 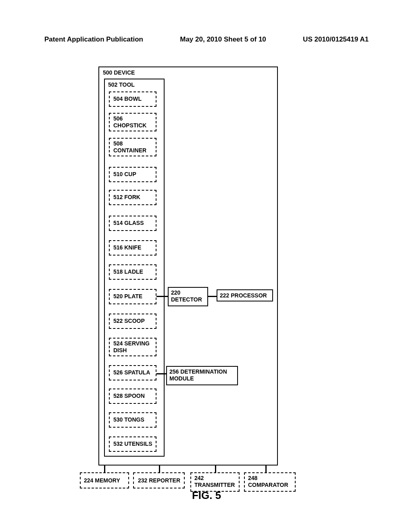 What do you see at coordinates (204, 375) in the screenshot?
I see `determination-label: 256 DETERMINATION MODULE` at bounding box center [204, 375].